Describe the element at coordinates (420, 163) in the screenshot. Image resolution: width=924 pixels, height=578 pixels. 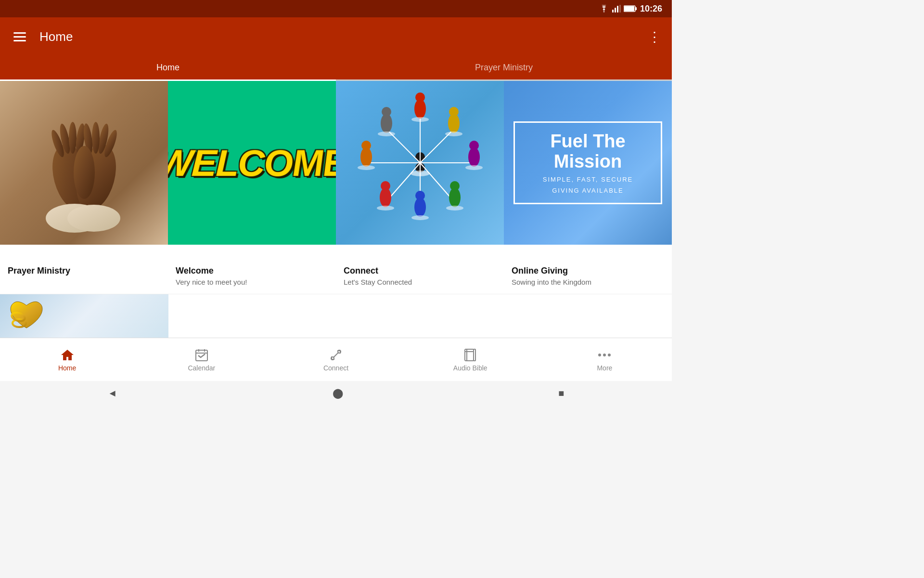
I see `connect-image` at that location.